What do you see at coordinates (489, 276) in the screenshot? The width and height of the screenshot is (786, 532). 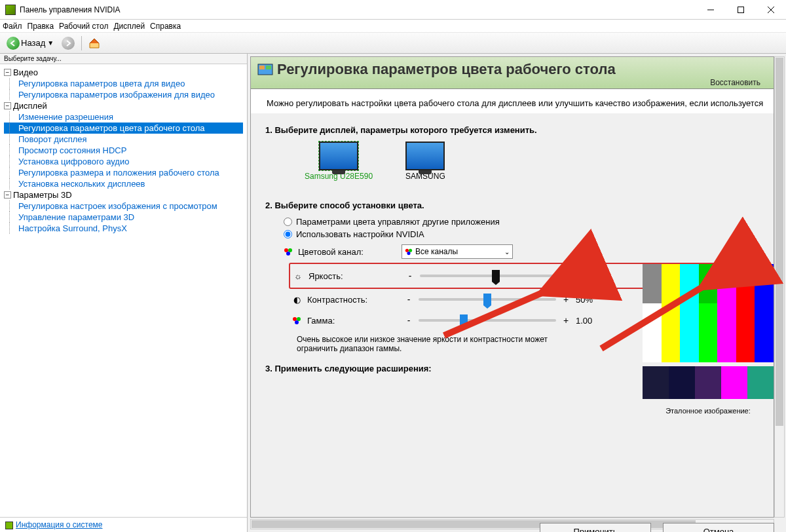 I see `brightness-slider` at bounding box center [489, 276].